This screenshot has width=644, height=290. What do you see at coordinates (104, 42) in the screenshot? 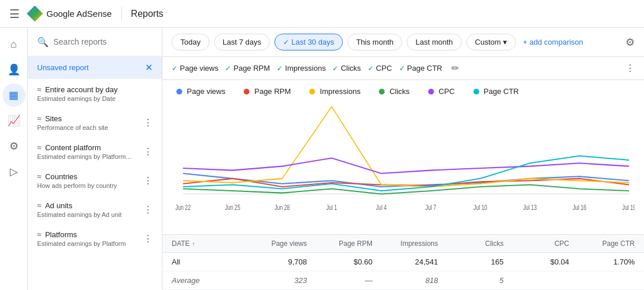
I see `search-input` at bounding box center [104, 42].